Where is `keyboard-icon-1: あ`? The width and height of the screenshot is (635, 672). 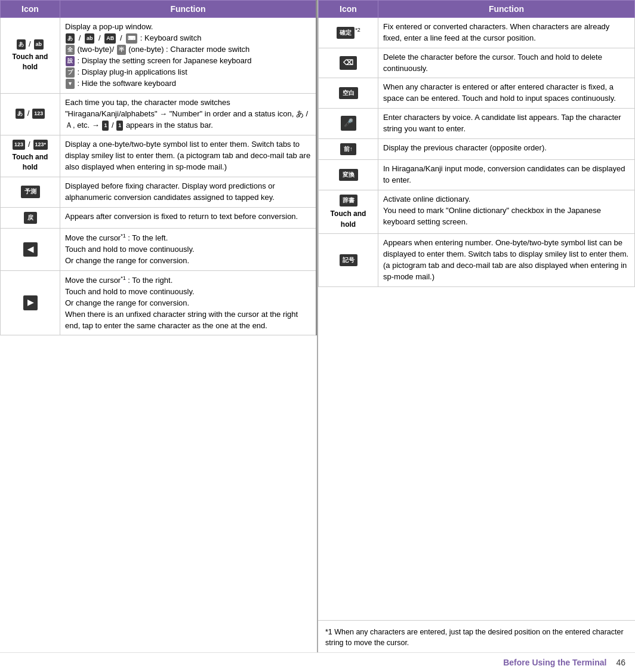 keyboard-icon-1: あ is located at coordinates (21, 44).